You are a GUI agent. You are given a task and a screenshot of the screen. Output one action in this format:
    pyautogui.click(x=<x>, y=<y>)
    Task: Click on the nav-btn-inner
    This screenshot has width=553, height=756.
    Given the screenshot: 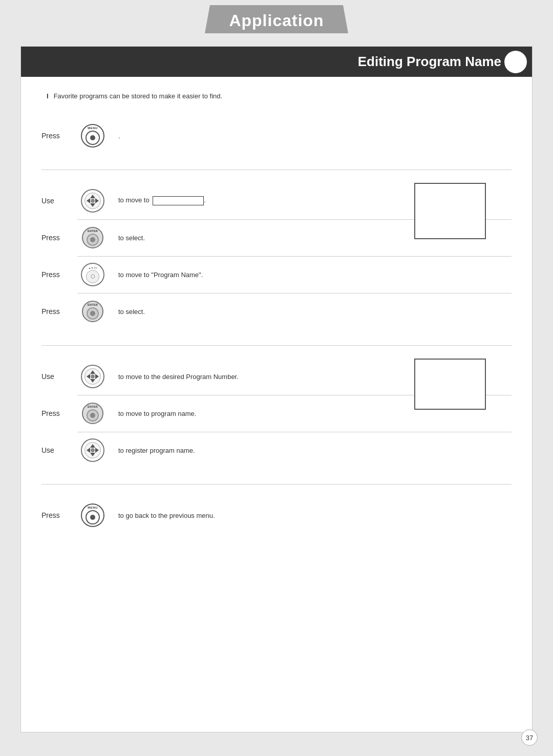 What is the action you would take?
    pyautogui.click(x=93, y=201)
    